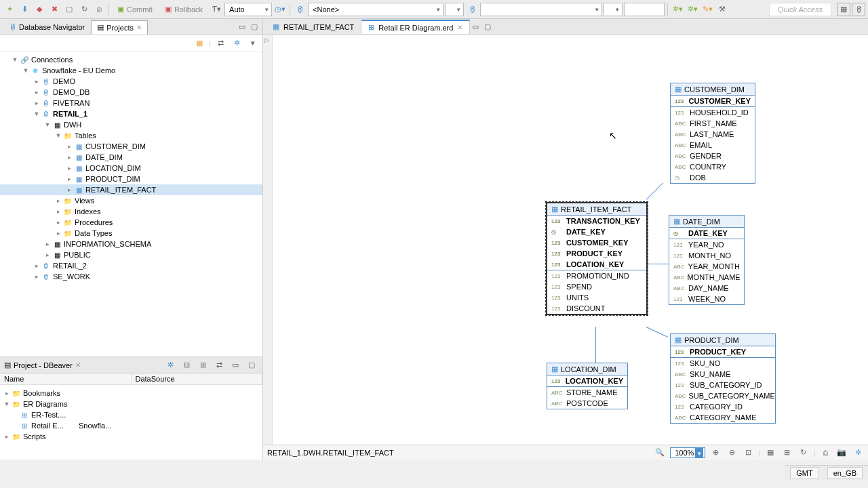 The height and width of the screenshot is (488, 868). I want to click on menu-icon: ▾, so click(253, 43).